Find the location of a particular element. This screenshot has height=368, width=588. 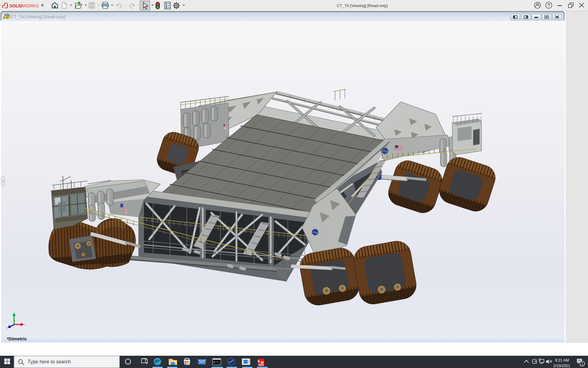

svg-text: S is located at coordinates (258, 361).